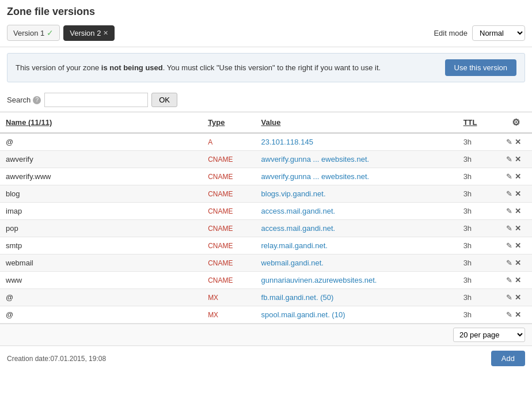 Image resolution: width=532 pixels, height=414 pixels. What do you see at coordinates (266, 68) in the screenshot?
I see `alert-banner: This version of your zone is not being u…` at bounding box center [266, 68].